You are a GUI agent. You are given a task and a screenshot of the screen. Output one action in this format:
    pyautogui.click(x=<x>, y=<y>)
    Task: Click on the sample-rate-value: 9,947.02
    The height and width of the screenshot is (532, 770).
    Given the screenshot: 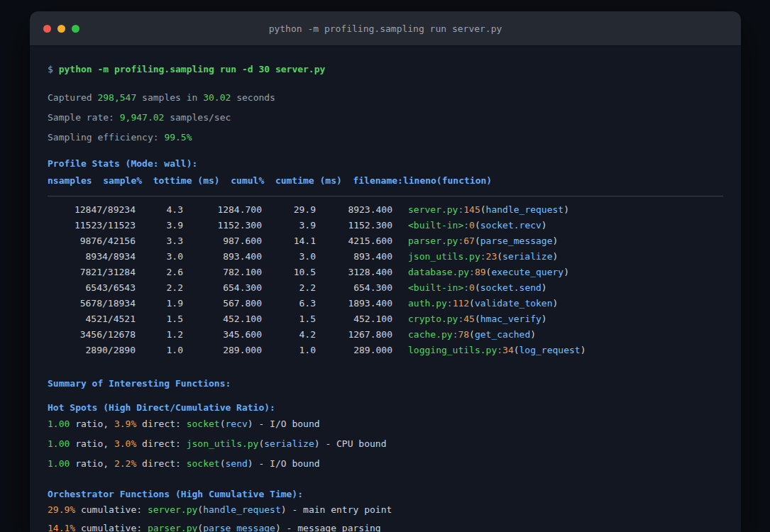 What is the action you would take?
    pyautogui.click(x=142, y=118)
    